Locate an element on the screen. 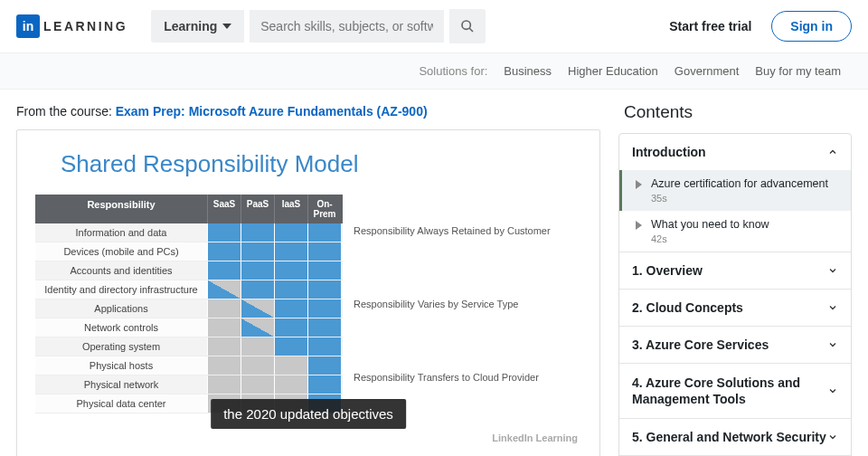 The width and height of the screenshot is (868, 456). subnav-buy-team: Buy for my team is located at coordinates (797, 71).